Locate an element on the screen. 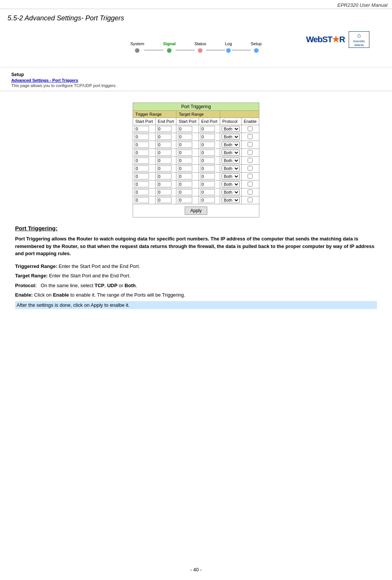 The height and width of the screenshot is (580, 392). port-triggering-table: Port Triggering Trigger Range Target Ran… is located at coordinates (196, 160).